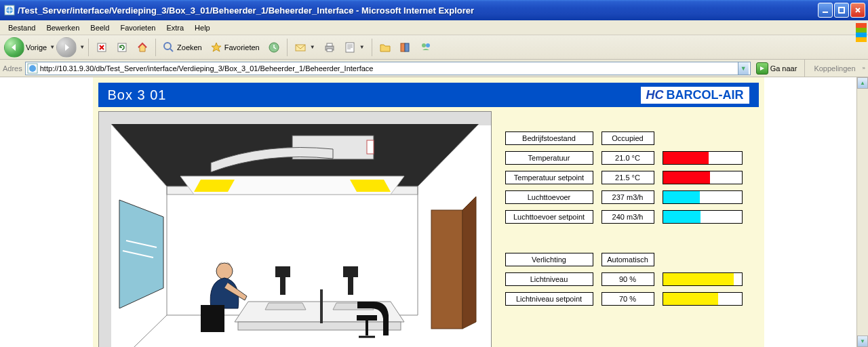  What do you see at coordinates (434, 10) in the screenshot?
I see `titlebar: /Test_Server/interface/Verdieping_3/Box_…` at bounding box center [434, 10].